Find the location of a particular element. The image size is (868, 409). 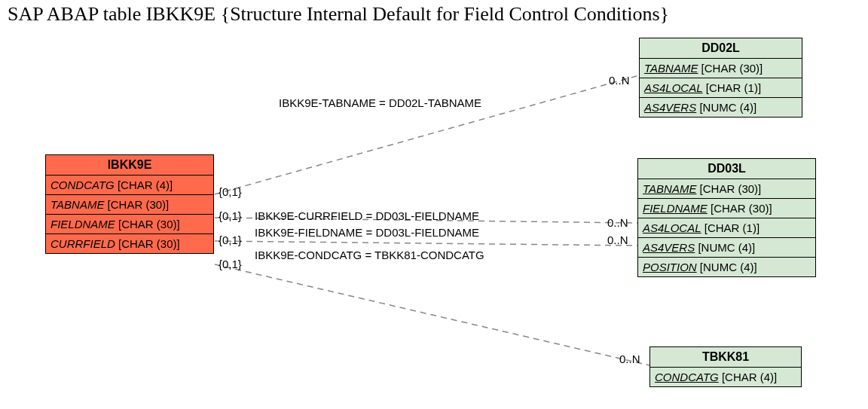

entity-tbkk81: TBKK81 CONDCATG [CHAR (4)] is located at coordinates (726, 367).